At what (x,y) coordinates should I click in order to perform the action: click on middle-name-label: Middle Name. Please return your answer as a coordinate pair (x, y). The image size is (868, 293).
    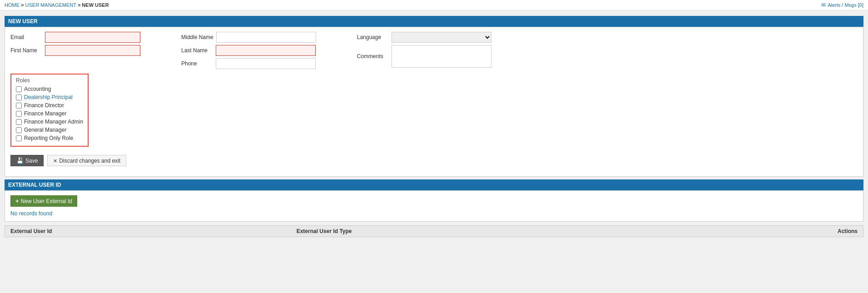
    Looking at the image, I should click on (197, 37).